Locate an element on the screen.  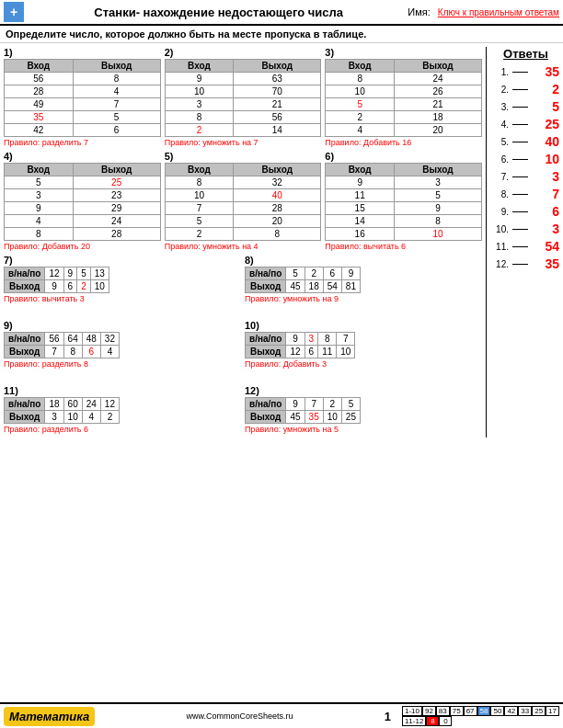
table-row: 218 is located at coordinates (404, 118).